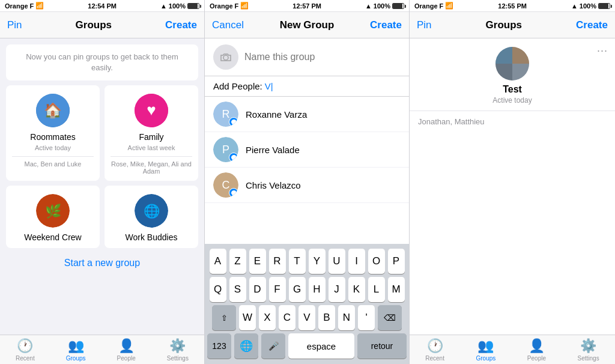 The image size is (615, 364). Describe the element at coordinates (588, 6) in the screenshot. I see `battery-right: 100%` at that location.